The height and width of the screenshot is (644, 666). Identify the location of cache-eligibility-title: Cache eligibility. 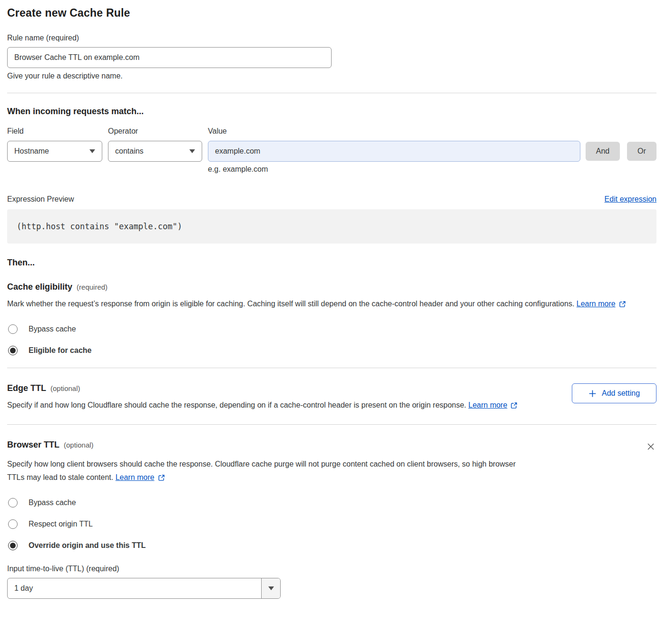
(40, 287).